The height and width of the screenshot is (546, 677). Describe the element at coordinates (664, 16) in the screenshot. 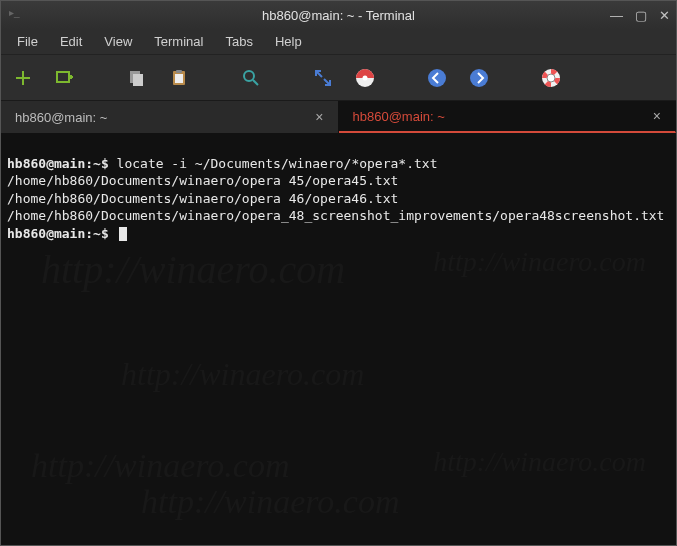

I see `close-button: ✕` at that location.